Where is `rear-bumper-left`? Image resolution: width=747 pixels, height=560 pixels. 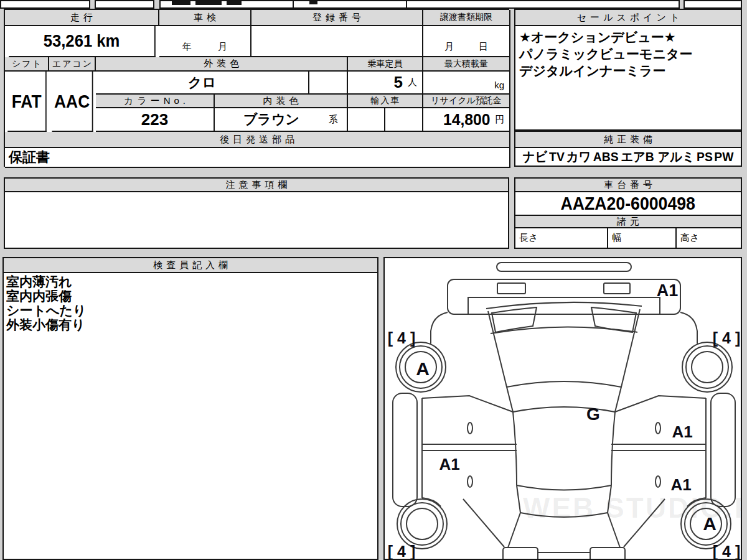 rear-bumper-left is located at coordinates (520, 553).